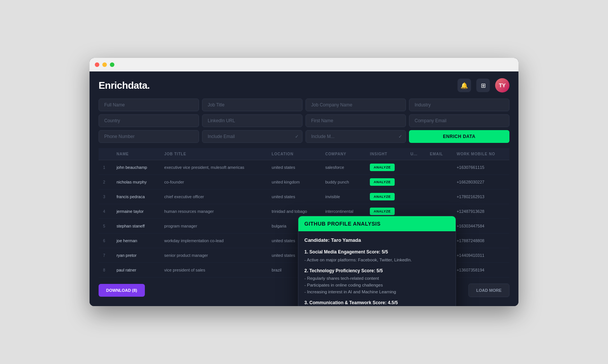 The width and height of the screenshot is (608, 364). I want to click on phone-number-input, so click(149, 136).